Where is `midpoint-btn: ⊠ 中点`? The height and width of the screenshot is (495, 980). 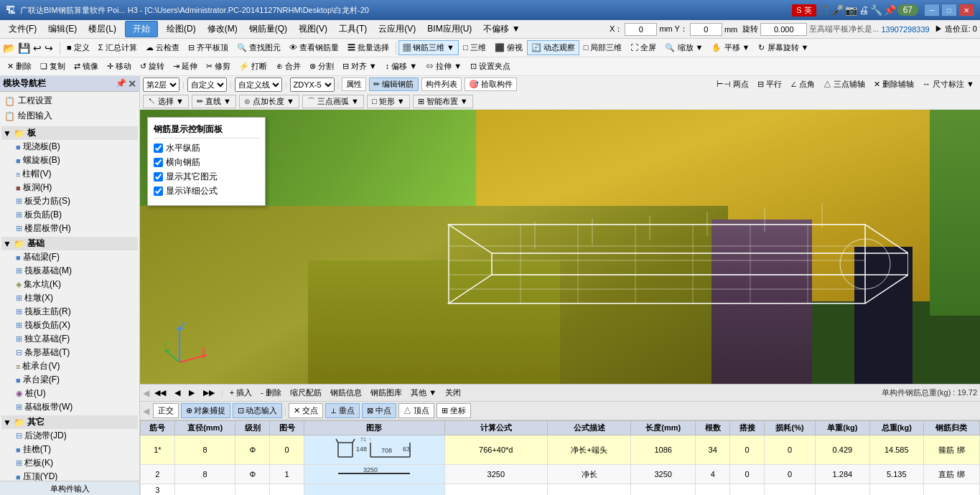
midpoint-btn: ⊠ 中点 is located at coordinates (379, 410).